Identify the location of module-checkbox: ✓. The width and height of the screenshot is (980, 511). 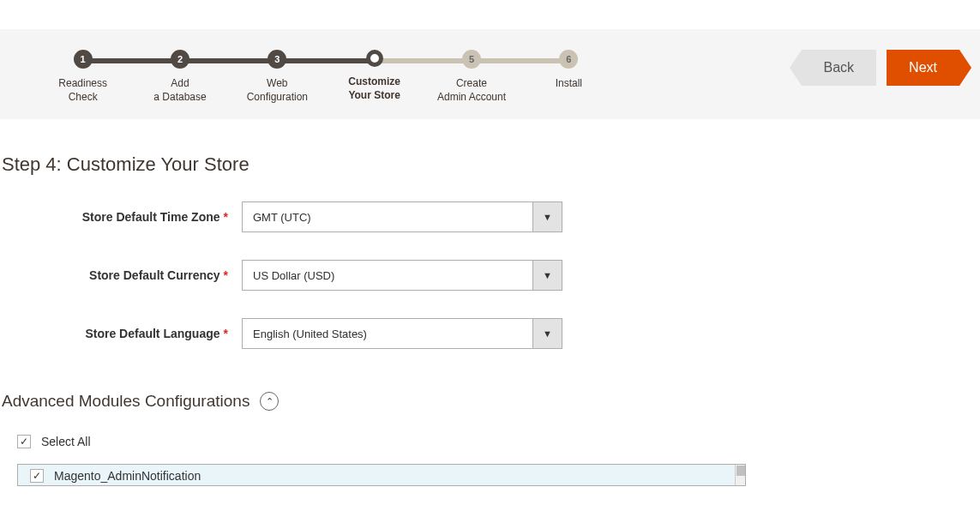
(37, 476).